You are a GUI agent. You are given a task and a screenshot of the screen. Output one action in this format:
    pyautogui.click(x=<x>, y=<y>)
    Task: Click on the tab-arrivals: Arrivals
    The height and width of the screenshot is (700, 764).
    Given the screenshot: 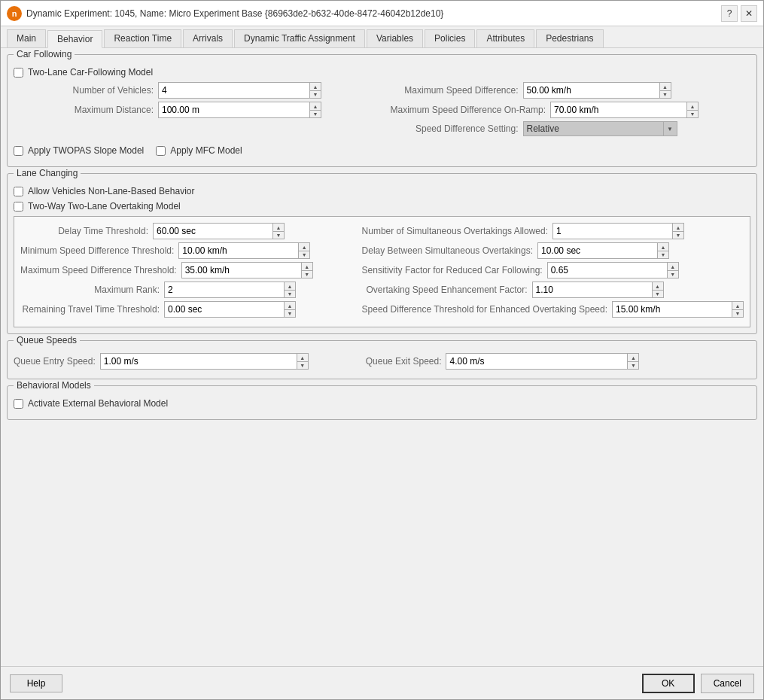 What is the action you would take?
    pyautogui.click(x=208, y=38)
    